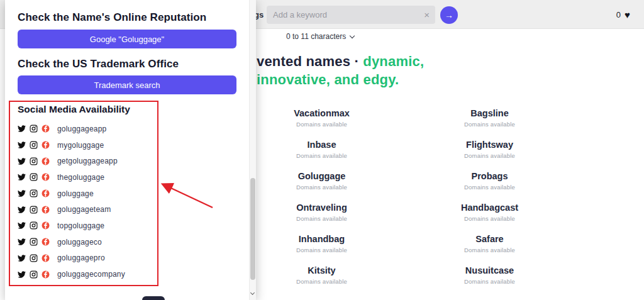 Image resolution: width=644 pixels, height=300 pixels. What do you see at coordinates (619, 15) in the screenshot?
I see `favorites-count: 0` at bounding box center [619, 15].